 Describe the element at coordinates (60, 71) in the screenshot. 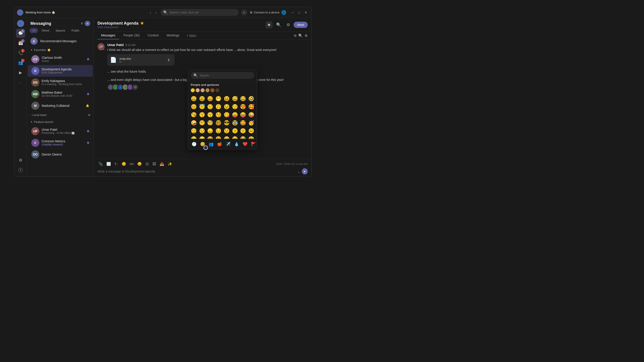

I see `conv-item-dev-agenda: D Development Agenda ENG Deployment` at that location.